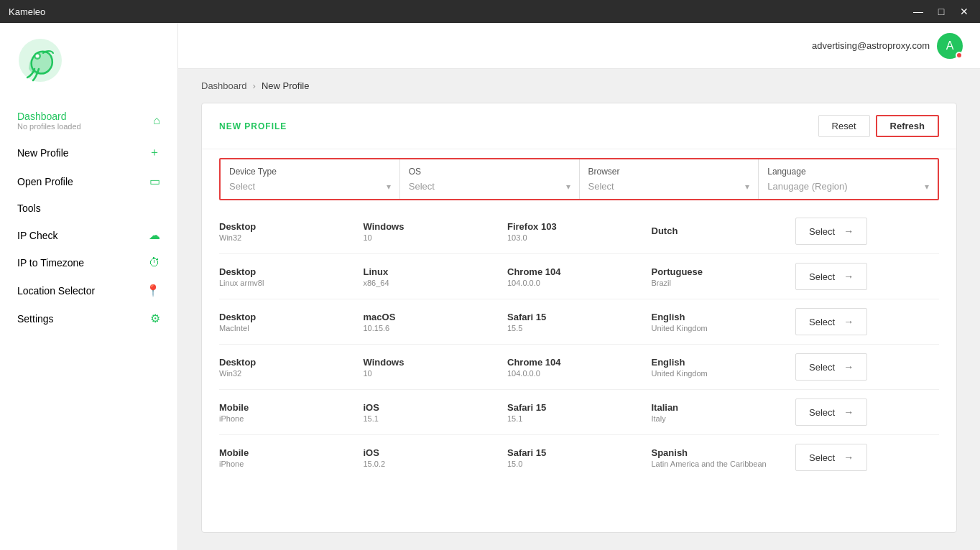 This screenshot has height=550, width=980. What do you see at coordinates (918, 11) in the screenshot?
I see `minimize-button: —` at bounding box center [918, 11].